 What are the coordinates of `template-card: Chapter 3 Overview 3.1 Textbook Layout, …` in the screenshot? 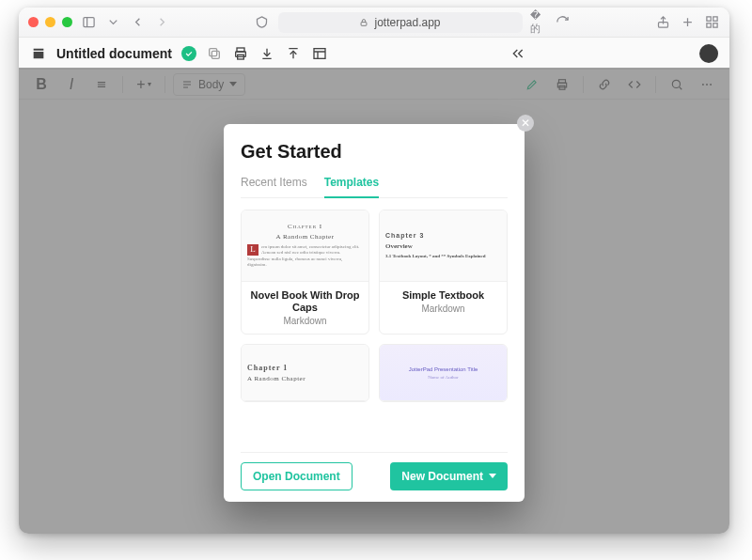 It's located at (444, 272).